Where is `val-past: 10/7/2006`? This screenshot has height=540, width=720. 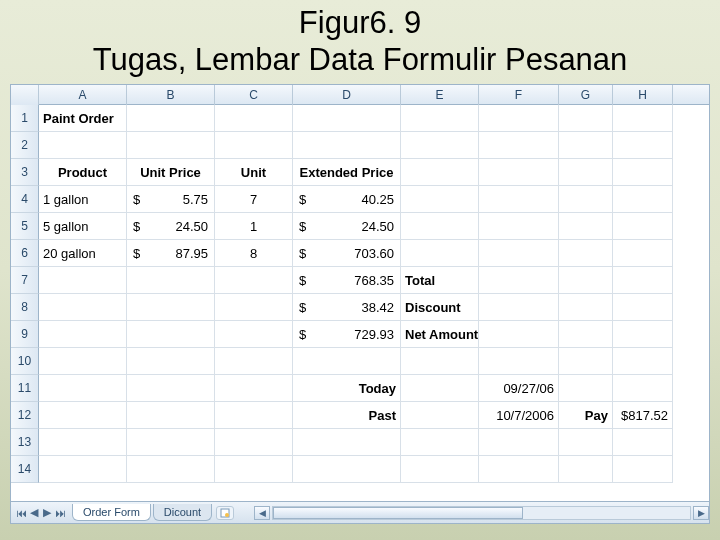
val-past: 10/7/2006 is located at coordinates (519, 416).